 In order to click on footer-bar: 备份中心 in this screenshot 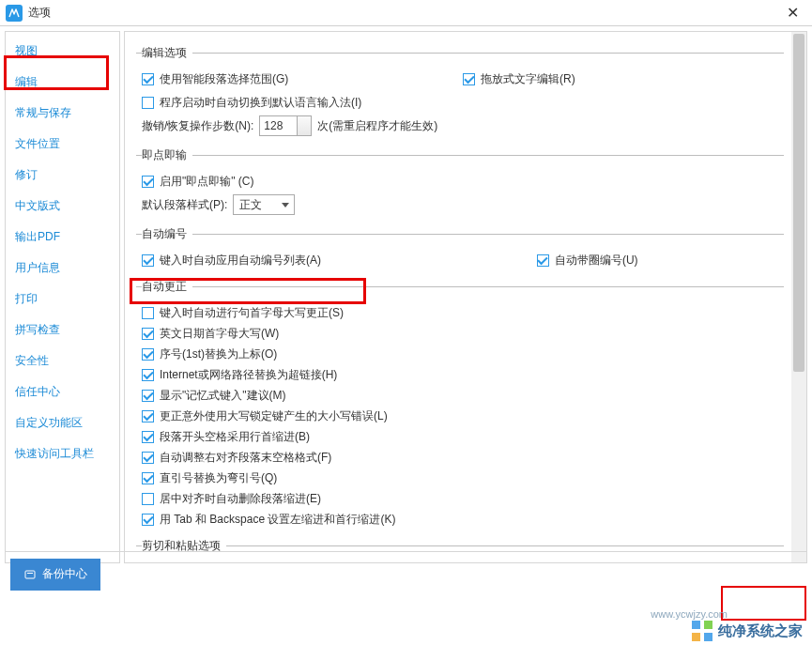, I will do `click(406, 574)`.